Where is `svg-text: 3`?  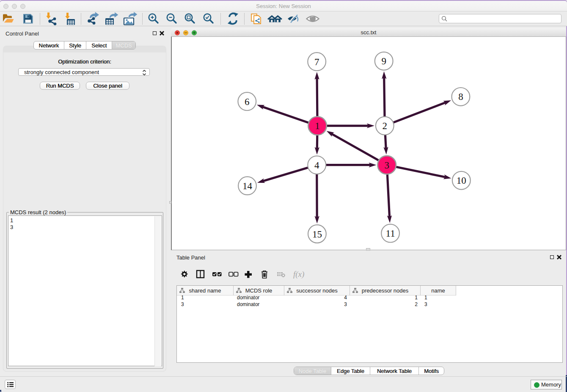
svg-text: 3 is located at coordinates (387, 165).